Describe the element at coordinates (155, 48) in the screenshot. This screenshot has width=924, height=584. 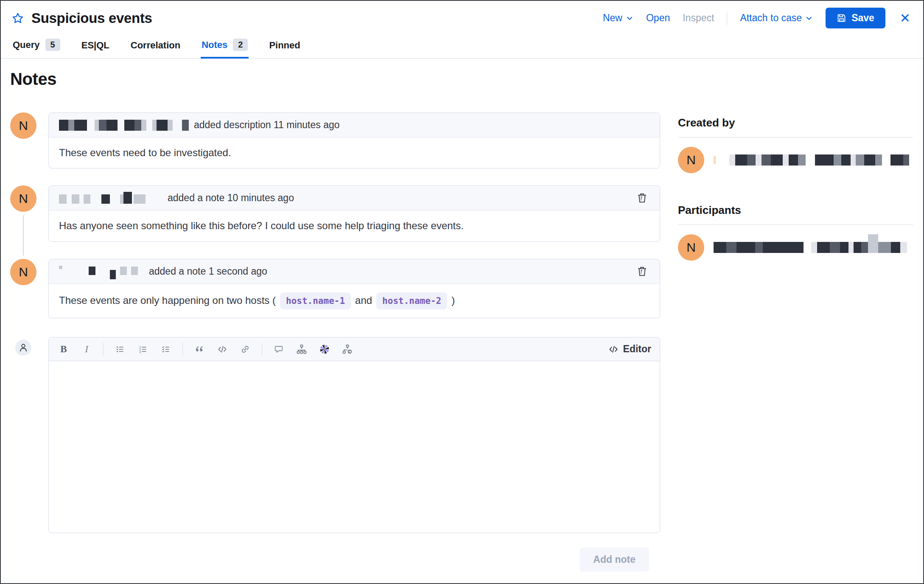
I see `tab-correlation: Correlation` at that location.